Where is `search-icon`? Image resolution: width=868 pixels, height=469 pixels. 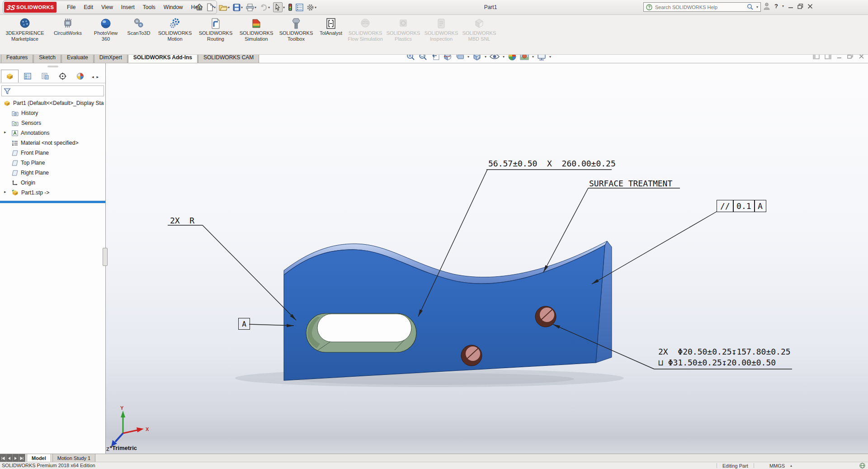 search-icon is located at coordinates (750, 7).